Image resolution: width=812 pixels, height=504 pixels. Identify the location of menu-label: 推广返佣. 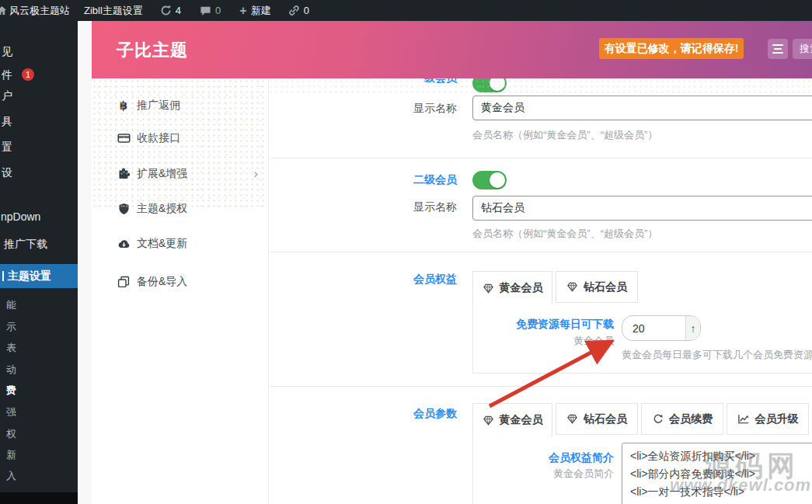
(159, 106).